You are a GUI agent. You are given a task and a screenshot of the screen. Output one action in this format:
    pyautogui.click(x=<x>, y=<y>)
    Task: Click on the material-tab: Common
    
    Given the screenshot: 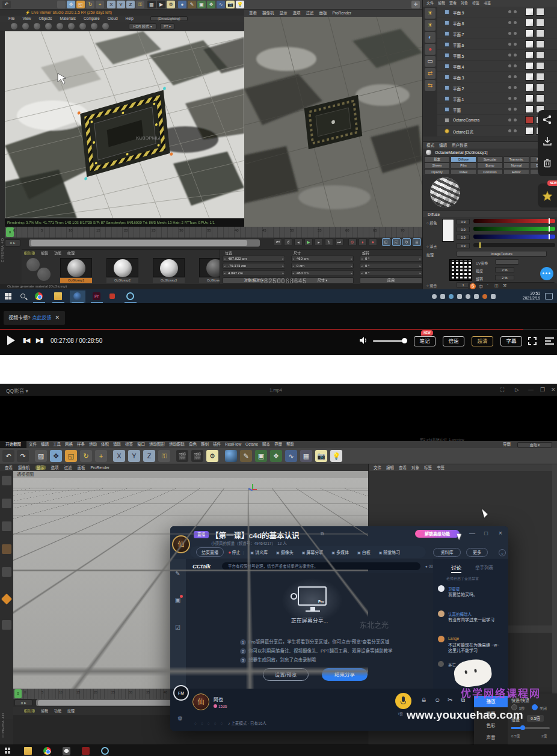 What is the action you would take?
    pyautogui.click(x=490, y=172)
    